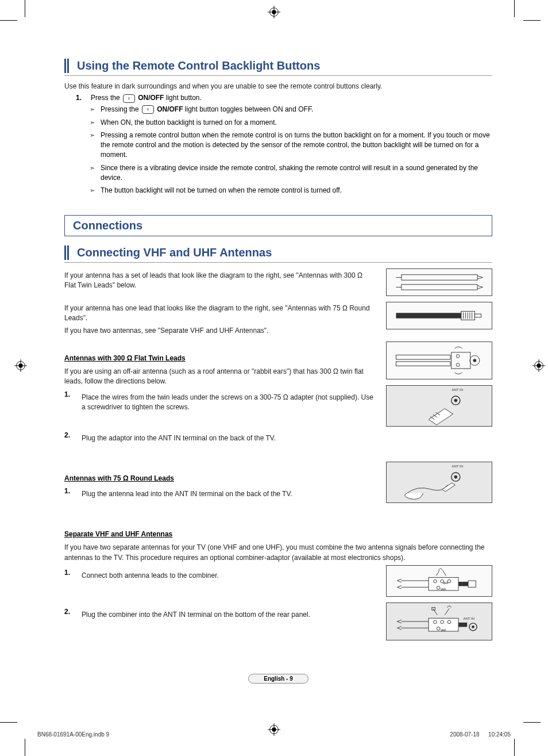 Image resolution: width=548 pixels, height=756 pixels. Describe the element at coordinates (284, 98) in the screenshot. I see `step-item: 1. Press the ♀ ON/OFF light button.` at that location.